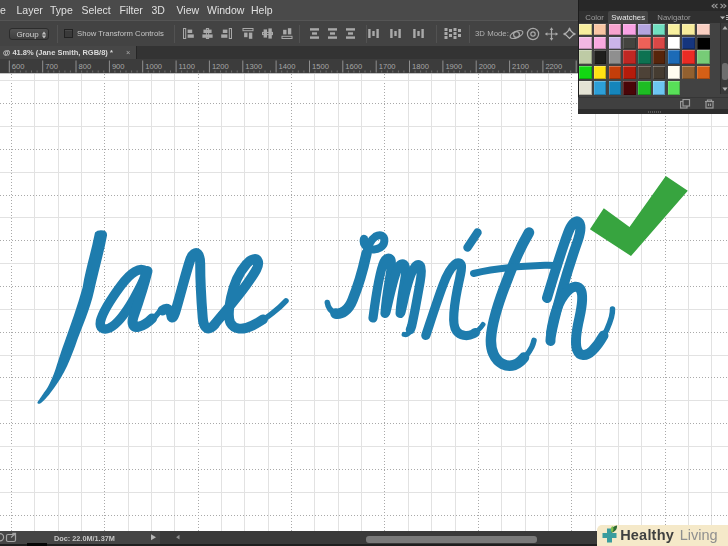 This screenshot has height=546, width=728. Describe the element at coordinates (520, 66) in the screenshot. I see `svg-text: 2100` at that location.